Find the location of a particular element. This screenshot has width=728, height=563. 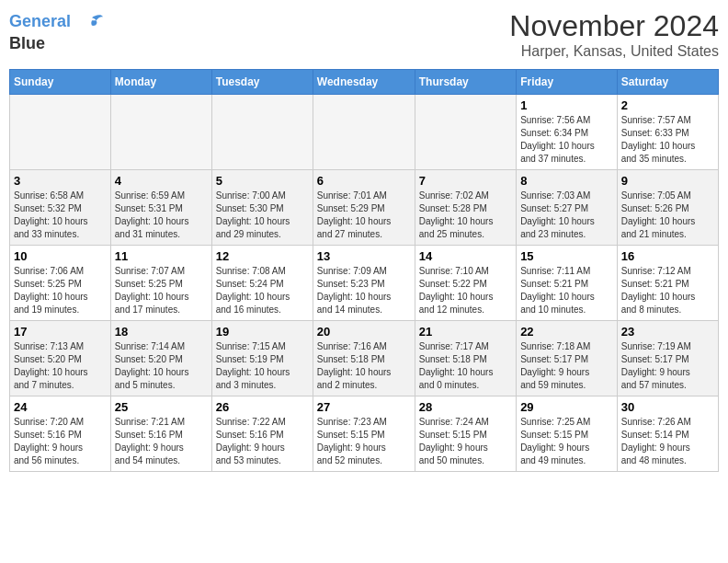

calendar-cell: 5Sunrise: 7:00 AM Sunset: 5:30 PM Daylig… is located at coordinates (262, 208).